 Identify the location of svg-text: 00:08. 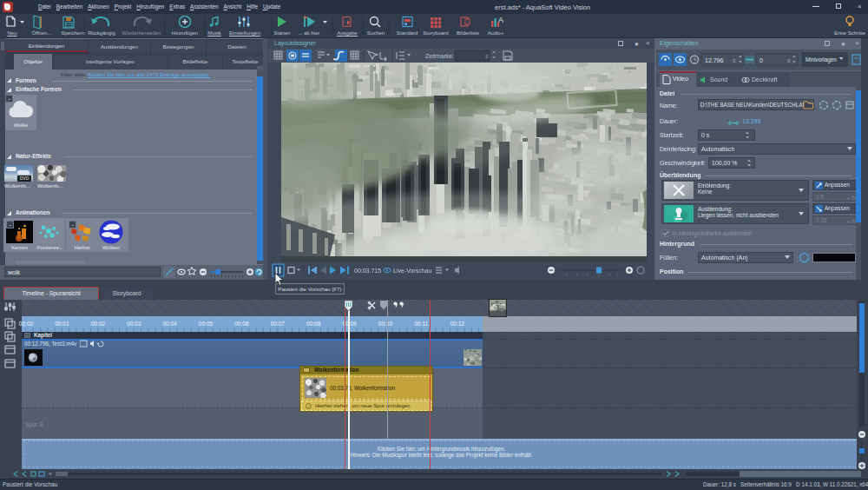
(314, 323).